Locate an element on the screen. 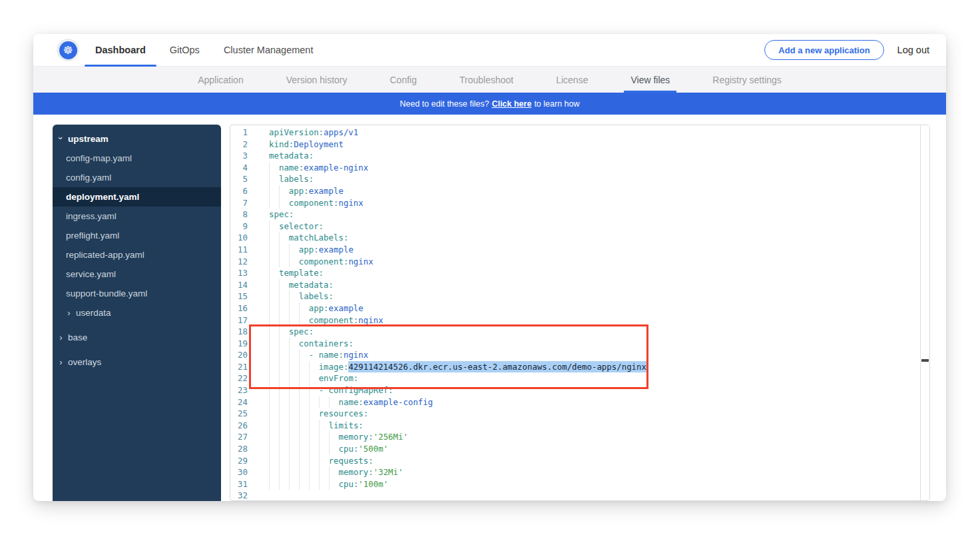  line-text: component: nginx is located at coordinates (311, 203).